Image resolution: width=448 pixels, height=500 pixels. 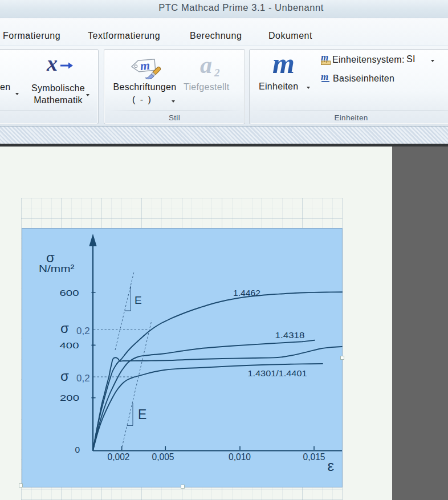 What do you see at coordinates (70, 293) in the screenshot?
I see `svg-text: 600` at bounding box center [70, 293].